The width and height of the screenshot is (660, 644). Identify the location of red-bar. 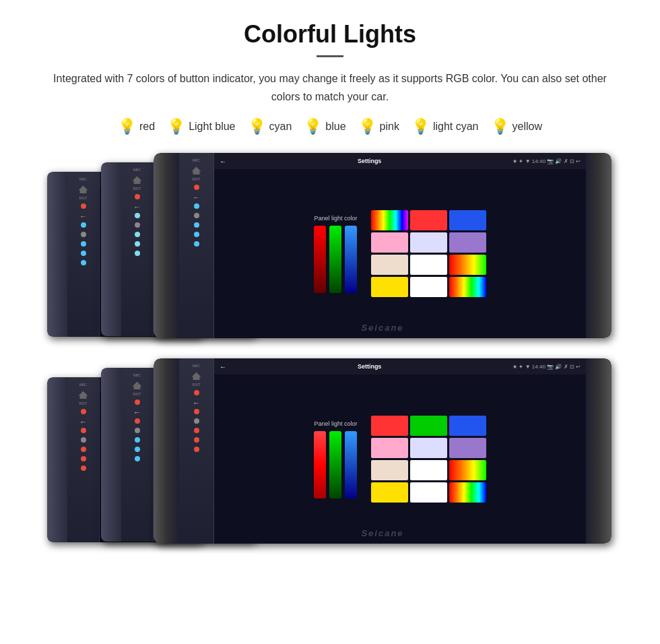
(320, 259).